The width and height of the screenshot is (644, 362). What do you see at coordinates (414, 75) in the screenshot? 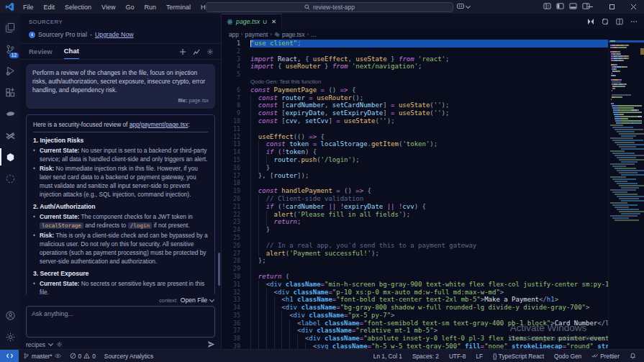
I see `code-line: 5` at bounding box center [414, 75].